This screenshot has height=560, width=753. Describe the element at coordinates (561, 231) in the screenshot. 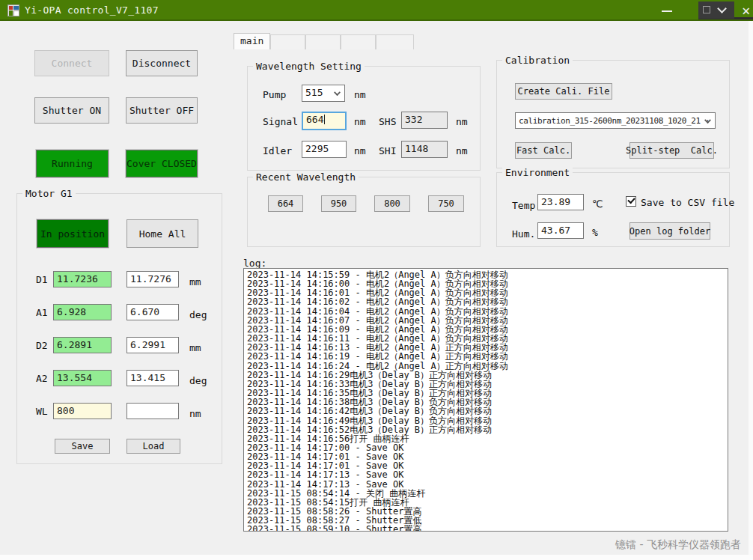

I see `hum-field: 43.67` at that location.